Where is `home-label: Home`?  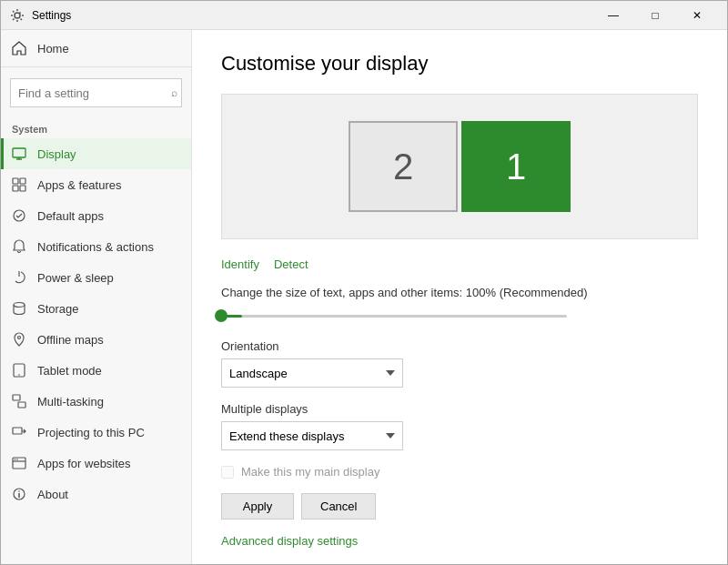
home-label: Home is located at coordinates (53, 49).